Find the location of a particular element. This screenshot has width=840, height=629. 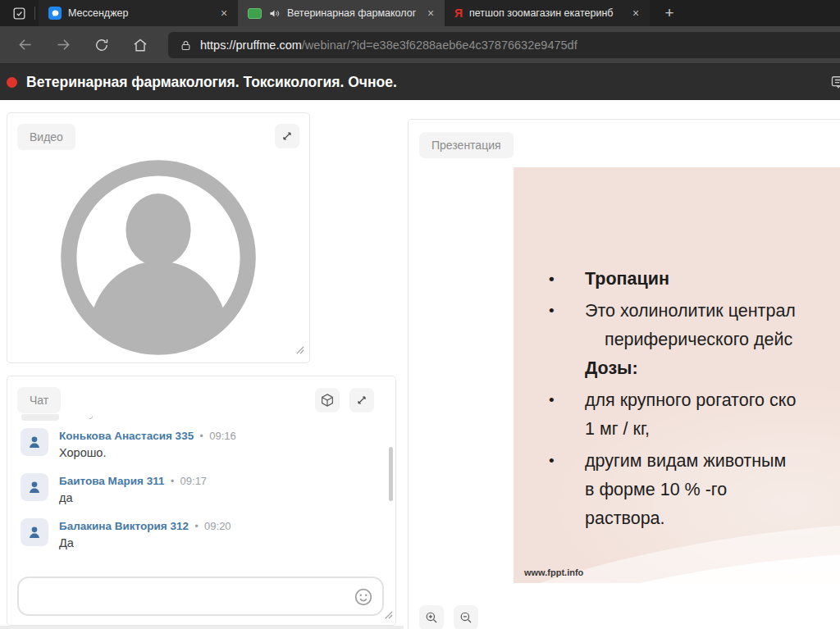

chat-message: Баитова Мария 311 • 09:17 да is located at coordinates (200, 489).